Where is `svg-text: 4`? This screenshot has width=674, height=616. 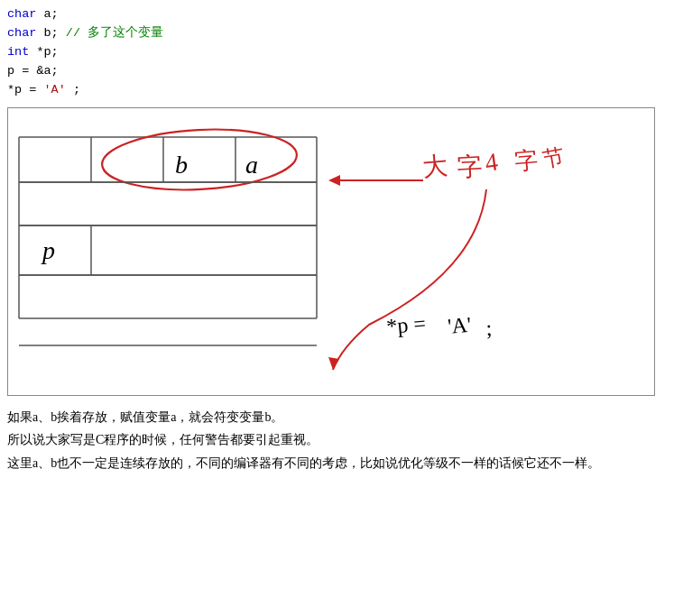 svg-text: 4 is located at coordinates (492, 162).